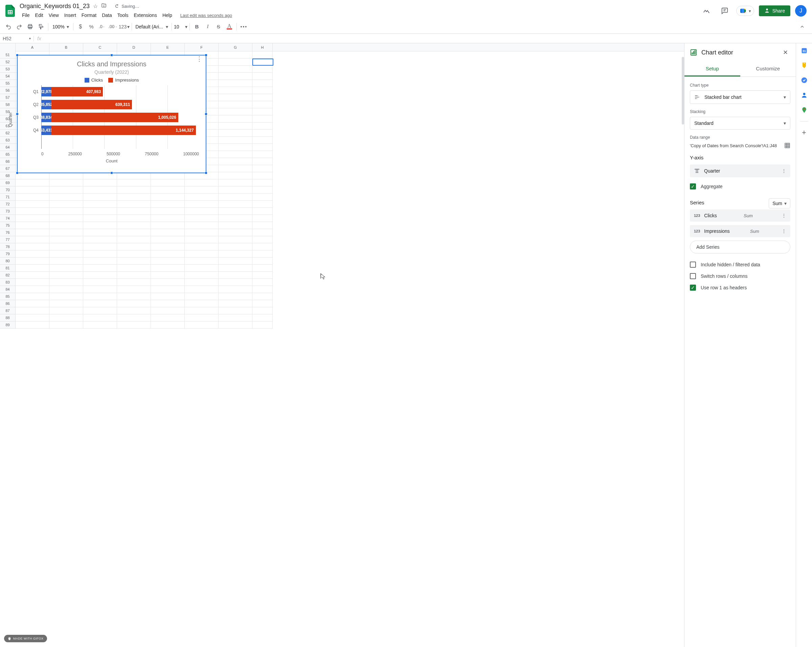 The height and width of the screenshot is (647, 812). Describe the element at coordinates (206, 15) in the screenshot. I see `last-edit-link: Last edit was seconds ago` at that location.